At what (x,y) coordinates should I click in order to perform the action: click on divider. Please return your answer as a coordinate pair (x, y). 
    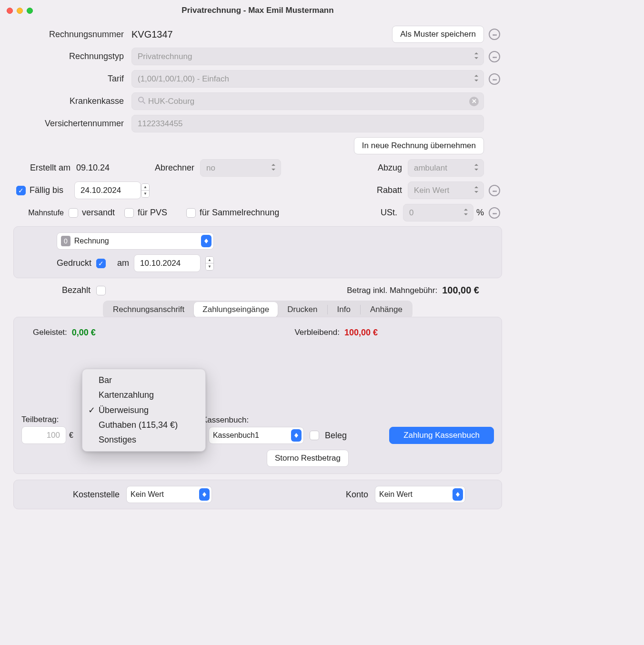
    Looking at the image, I should click on (328, 310).